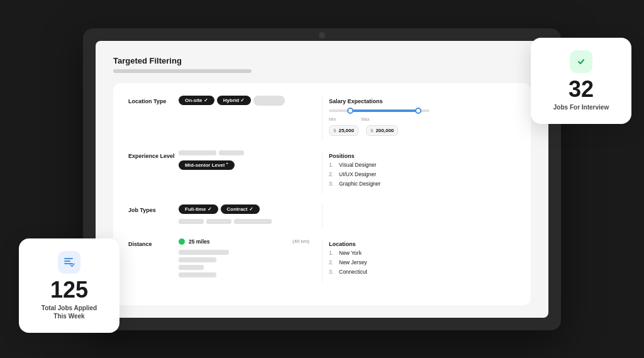 Image resolution: width=644 pixels, height=358 pixels. Describe the element at coordinates (423, 120) in the screenshot. I see `salary-min-max-labels: Min Max` at that location.